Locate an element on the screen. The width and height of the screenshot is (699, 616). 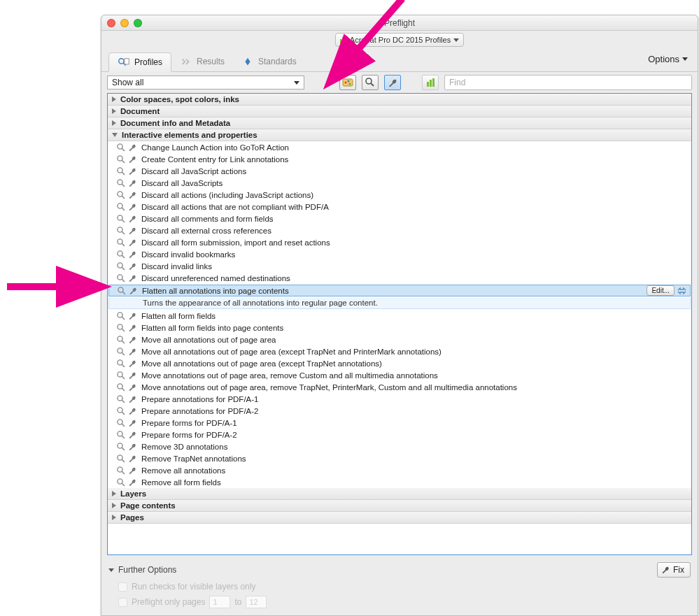
list-item: Discard invalid links is located at coordinates (400, 266).